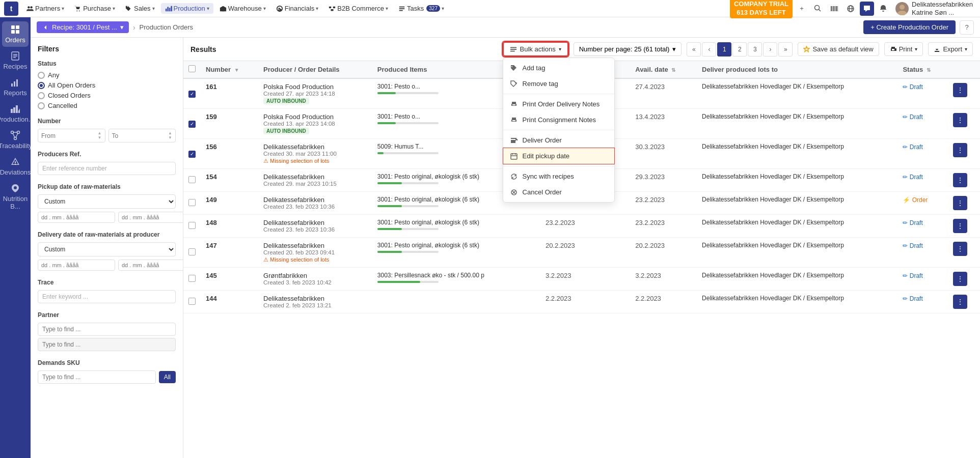 Image resolution: width=980 pixels, height=458 pixels. Describe the element at coordinates (107, 282) in the screenshot. I see `trace-label: Trace` at that location.